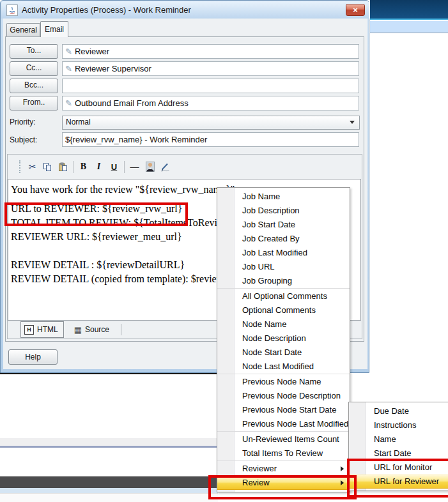 This screenshot has width=448, height=502. Describe the element at coordinates (114, 167) in the screenshot. I see `underline-icon` at that location.